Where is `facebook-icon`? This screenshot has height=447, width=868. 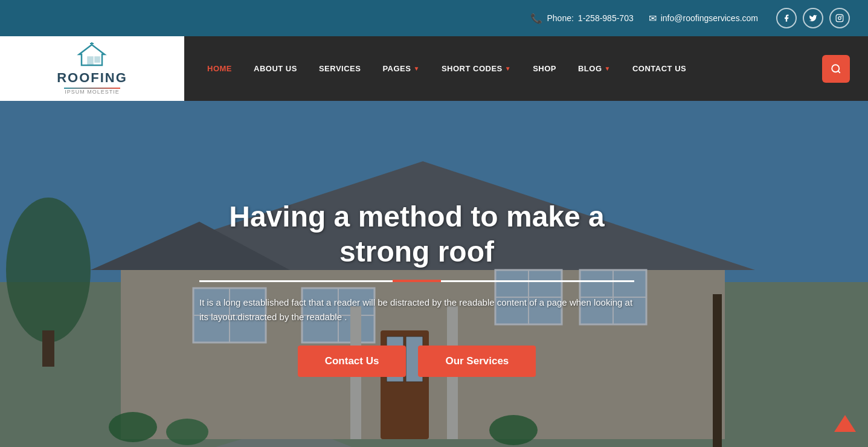 facebook-icon is located at coordinates (786, 18).